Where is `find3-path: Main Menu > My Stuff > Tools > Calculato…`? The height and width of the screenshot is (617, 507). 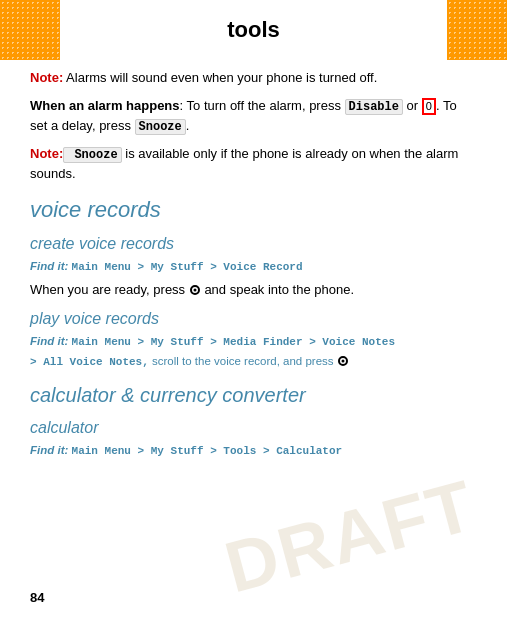 find3-path: Main Menu > My Stuff > Tools > Calculato… is located at coordinates (208, 451).